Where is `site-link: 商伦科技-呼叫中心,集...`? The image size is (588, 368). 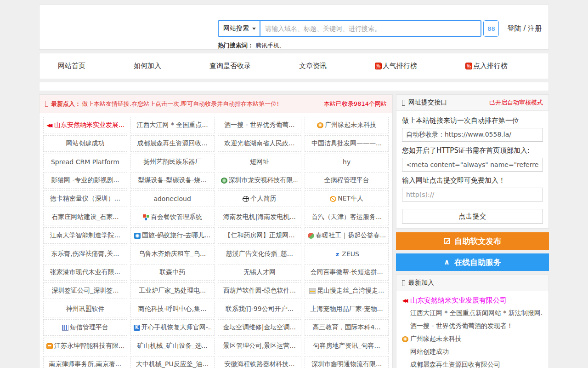 site-link: 商伦科技-呼叫中心,集... is located at coordinates (173, 309).